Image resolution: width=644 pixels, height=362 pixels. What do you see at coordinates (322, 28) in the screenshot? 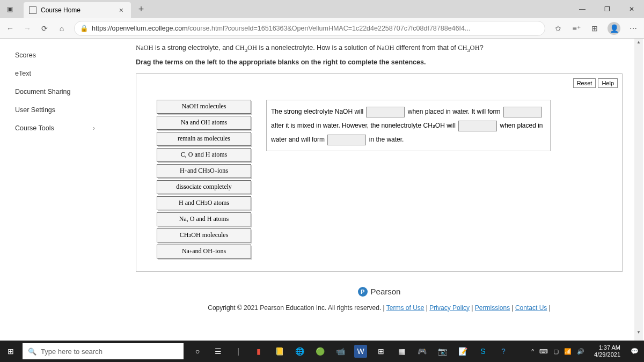
I see `address-bar: ← → ⟳ ⌂ 🔒 https://openvellum.ecollege.co…` at bounding box center [322, 28].